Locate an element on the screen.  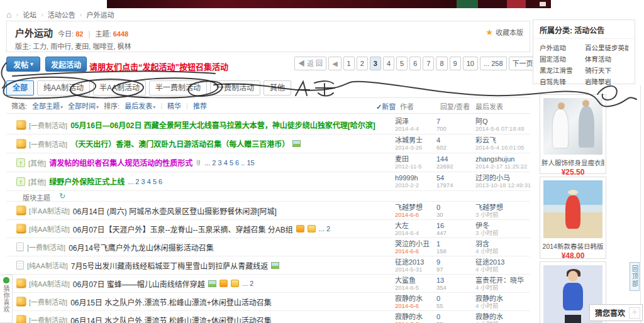
thread-type-tag: [半AA制活动] is located at coordinates (49, 211).